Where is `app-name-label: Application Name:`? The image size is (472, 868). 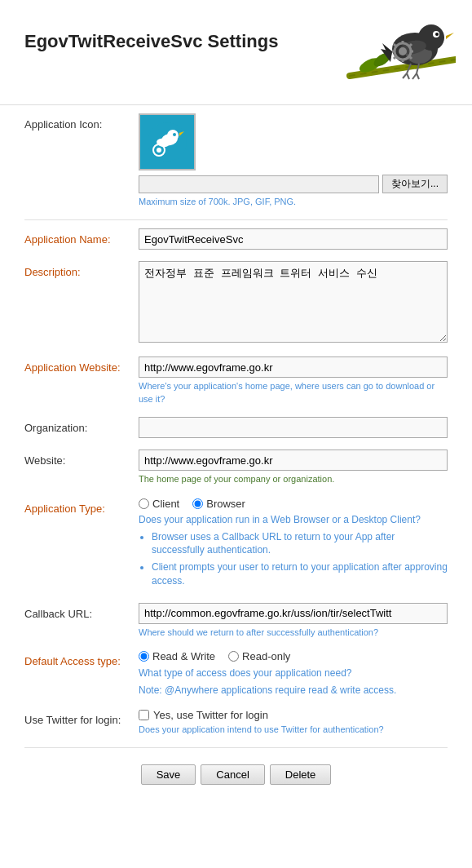 app-name-label: Application Name: is located at coordinates (82, 237).